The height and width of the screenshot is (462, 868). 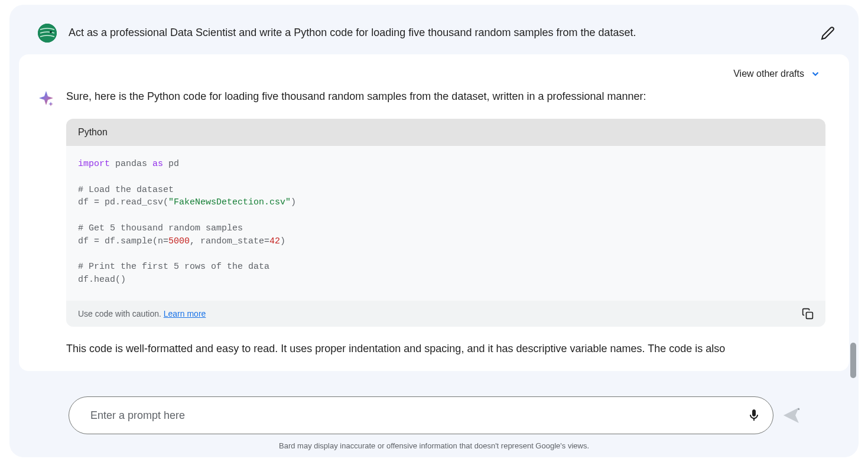 What do you see at coordinates (434, 415) in the screenshot?
I see `input-row` at bounding box center [434, 415].